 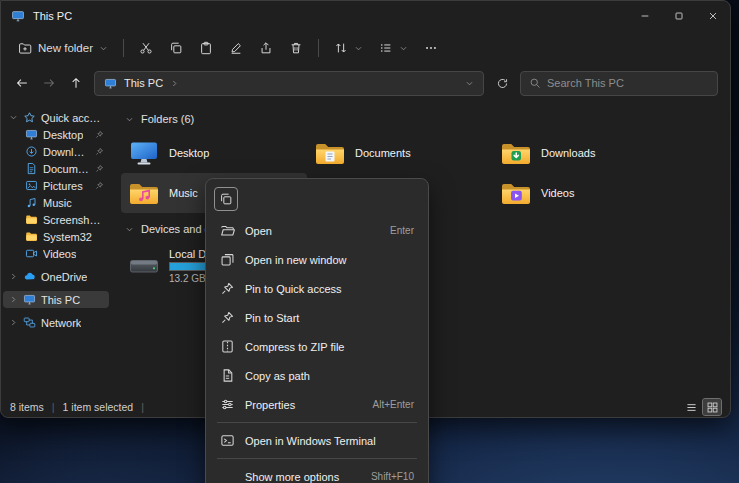 What do you see at coordinates (645, 16) in the screenshot?
I see `minimize-button` at bounding box center [645, 16].